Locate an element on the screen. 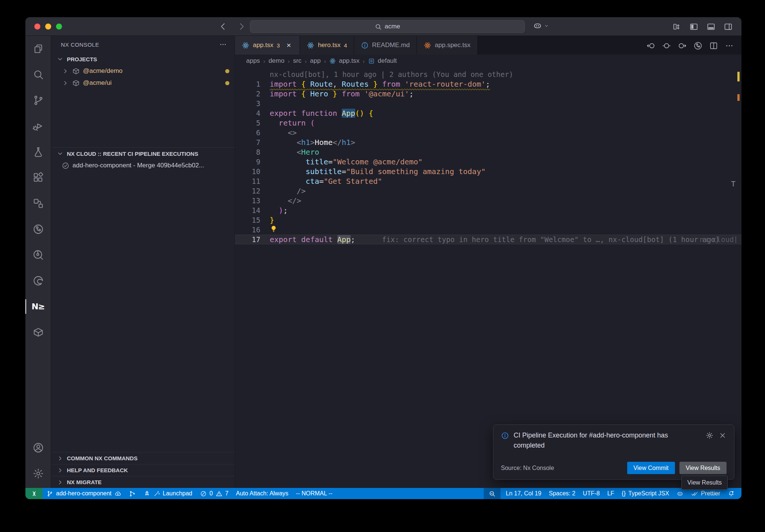 The image size is (765, 532). tab-README-md: README.md is located at coordinates (385, 45).